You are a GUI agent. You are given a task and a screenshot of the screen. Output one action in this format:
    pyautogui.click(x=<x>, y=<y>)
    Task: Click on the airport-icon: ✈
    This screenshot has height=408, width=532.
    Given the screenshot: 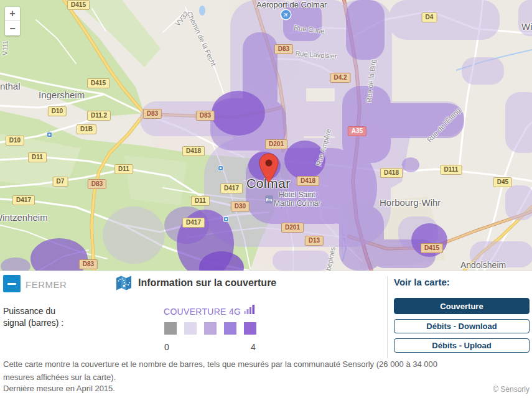 What is the action you would take?
    pyautogui.click(x=286, y=15)
    